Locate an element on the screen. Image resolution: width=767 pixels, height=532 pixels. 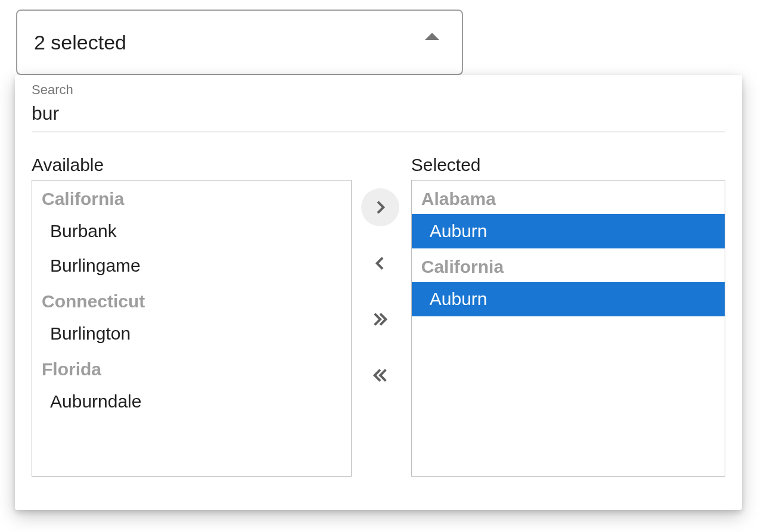
move-all-right-button is located at coordinates (380, 319).